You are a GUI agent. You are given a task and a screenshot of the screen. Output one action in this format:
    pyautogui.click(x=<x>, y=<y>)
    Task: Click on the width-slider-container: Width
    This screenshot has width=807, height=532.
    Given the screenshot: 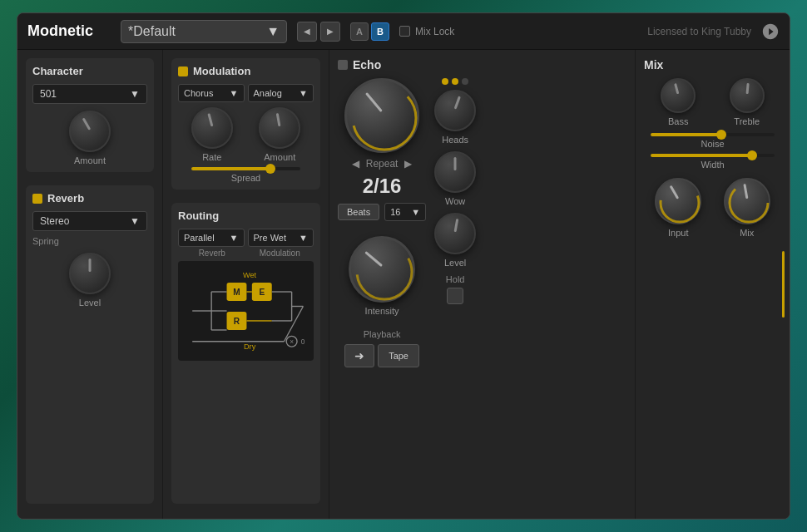 What is the action you would take?
    pyautogui.click(x=712, y=161)
    